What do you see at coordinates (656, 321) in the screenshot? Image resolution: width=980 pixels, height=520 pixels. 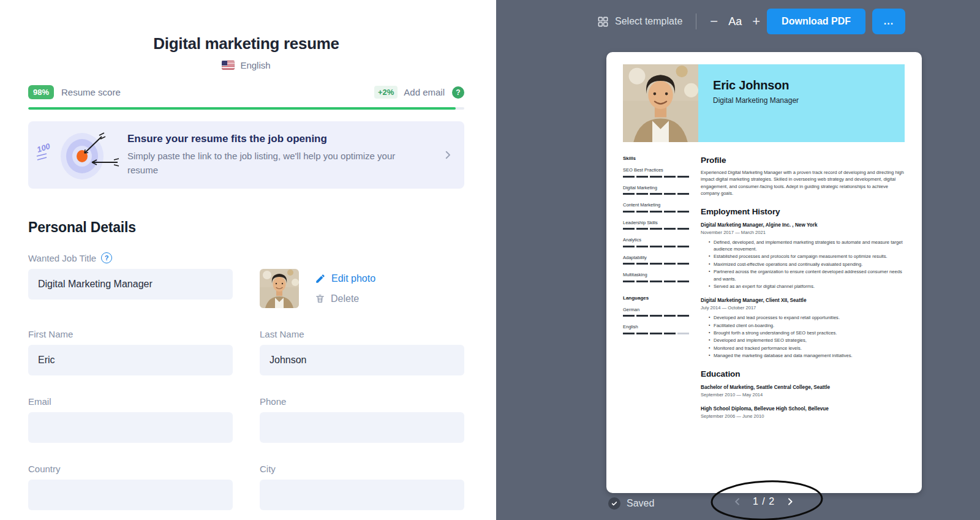 I see `languages-list: GermanEnglish` at bounding box center [656, 321].